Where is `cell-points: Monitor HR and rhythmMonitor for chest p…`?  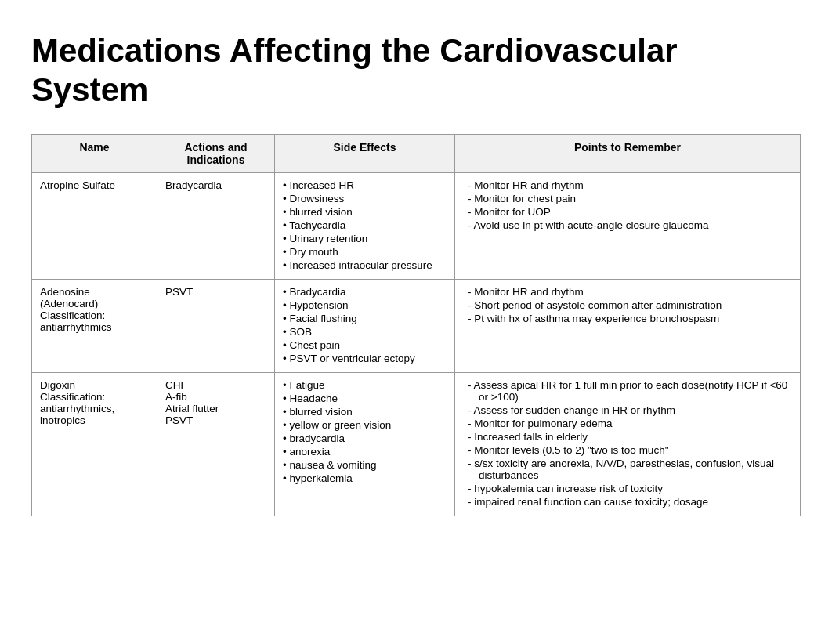
cell-points: Monitor HR and rhythmMonitor for chest p… is located at coordinates (628, 226).